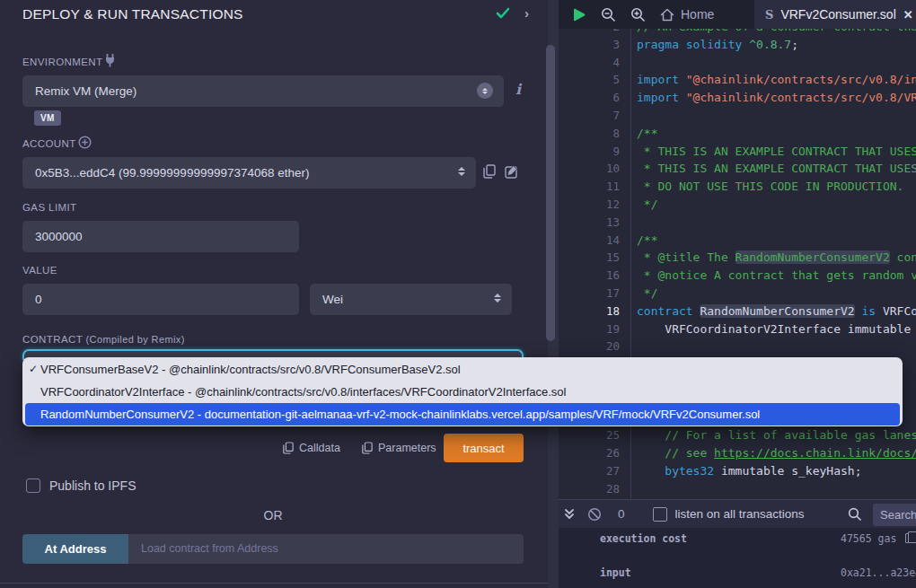 The width and height of the screenshot is (916, 588). Describe the element at coordinates (49, 207) in the screenshot. I see `gas-limit-label: GAS LIMIT` at that location.